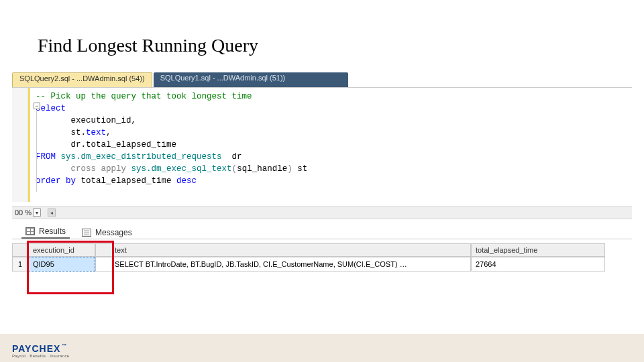 The image size is (644, 362). I want to click on hscroll-left-icon: ◂, so click(52, 213).